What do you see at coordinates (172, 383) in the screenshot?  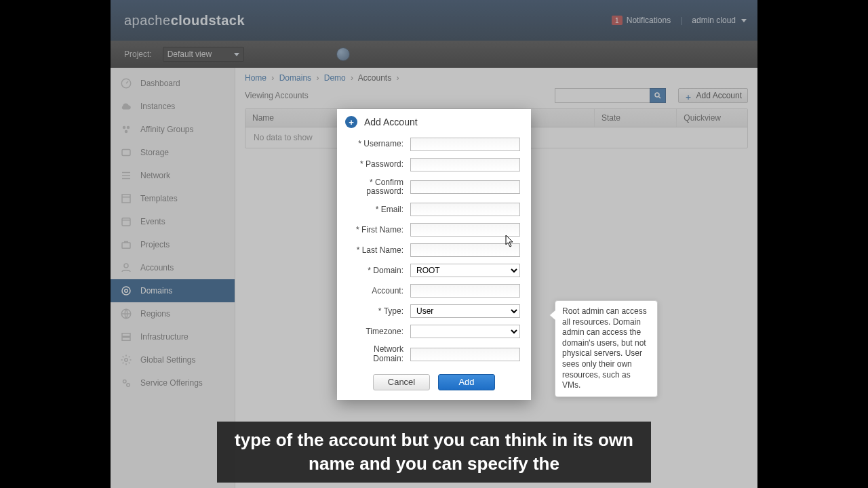 I see `sidebar-item-service-offerings: Service Offerings` at bounding box center [172, 383].